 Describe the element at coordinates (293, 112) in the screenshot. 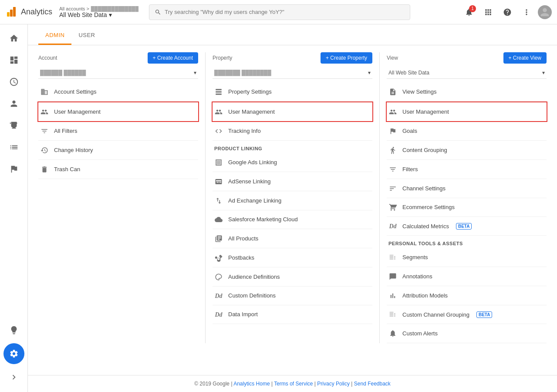

I see `property-user-management-item: User Management` at that location.